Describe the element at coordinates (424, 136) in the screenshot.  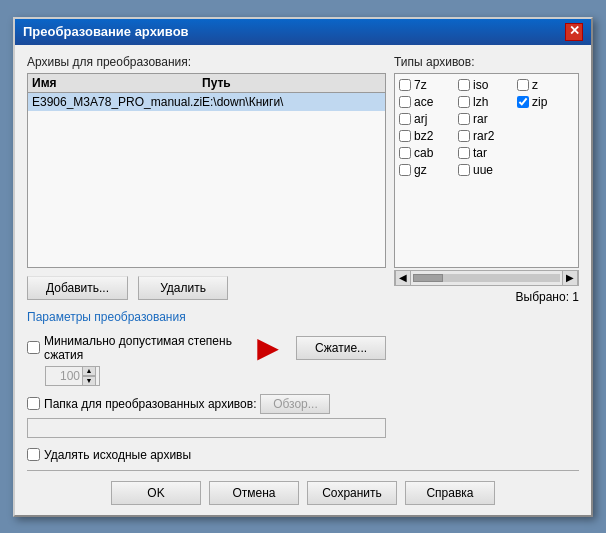
I see `label-bz2: bz2` at that location.